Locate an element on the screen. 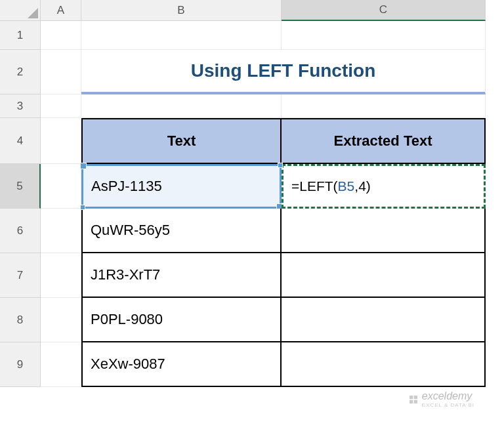  formula-prefix: =LEFT( is located at coordinates (315, 186).